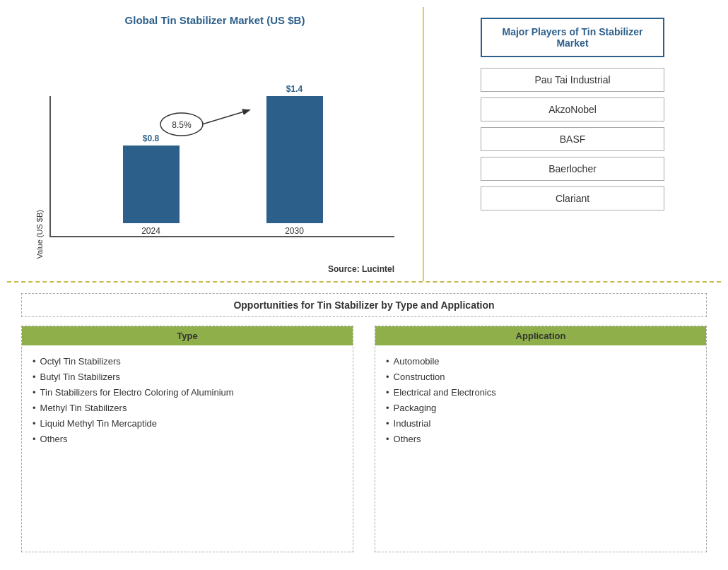  What do you see at coordinates (215, 20) in the screenshot?
I see `chart-title: Global Tin Stabilizer Market (US $B)` at bounding box center [215, 20].